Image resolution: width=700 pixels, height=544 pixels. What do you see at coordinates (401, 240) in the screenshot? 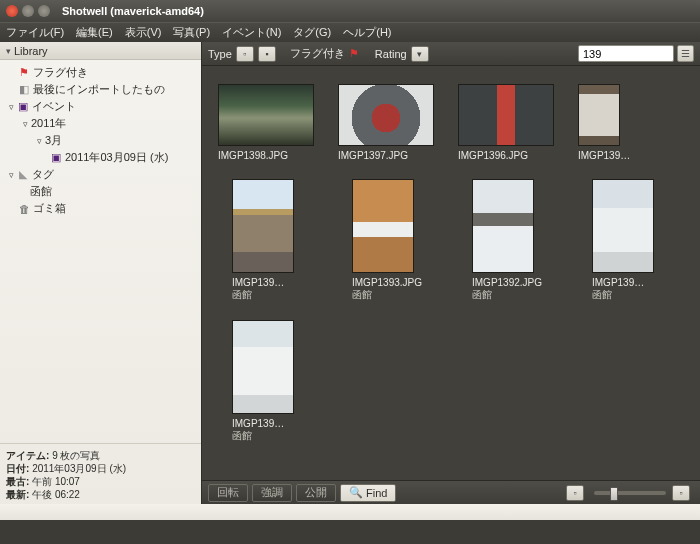
I see `thumbnail: IMGP1393.JPG函館` at bounding box center [401, 240].